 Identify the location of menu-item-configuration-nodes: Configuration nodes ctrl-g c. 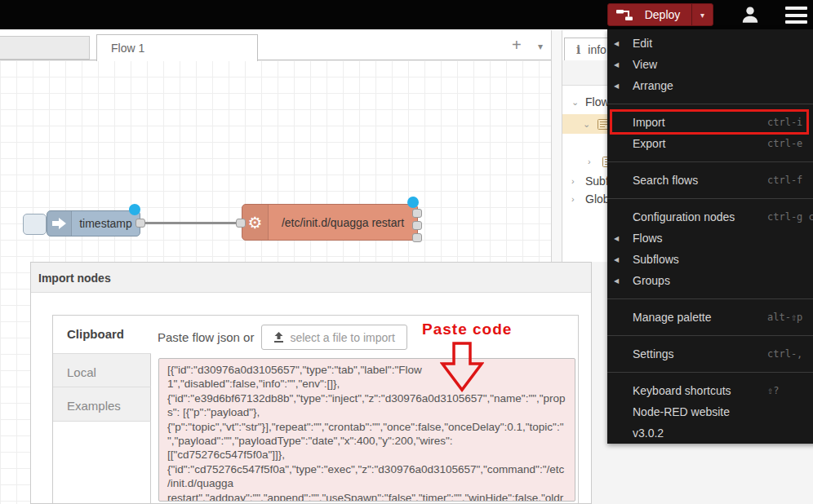
(710, 217).